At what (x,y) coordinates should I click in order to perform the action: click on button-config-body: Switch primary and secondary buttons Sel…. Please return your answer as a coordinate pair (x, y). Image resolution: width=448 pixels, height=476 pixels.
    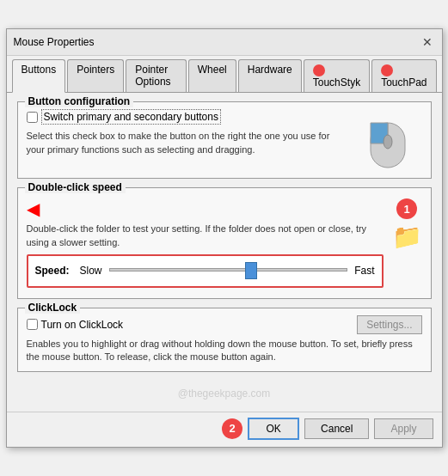
    Looking at the image, I should click on (224, 140).